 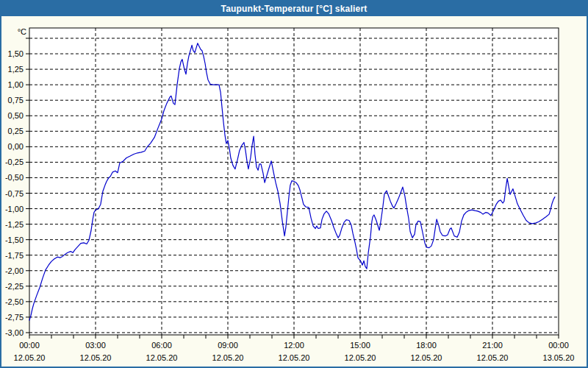 What do you see at coordinates (15, 240) in the screenshot?
I see `svg-text: -1,50` at bounding box center [15, 240].